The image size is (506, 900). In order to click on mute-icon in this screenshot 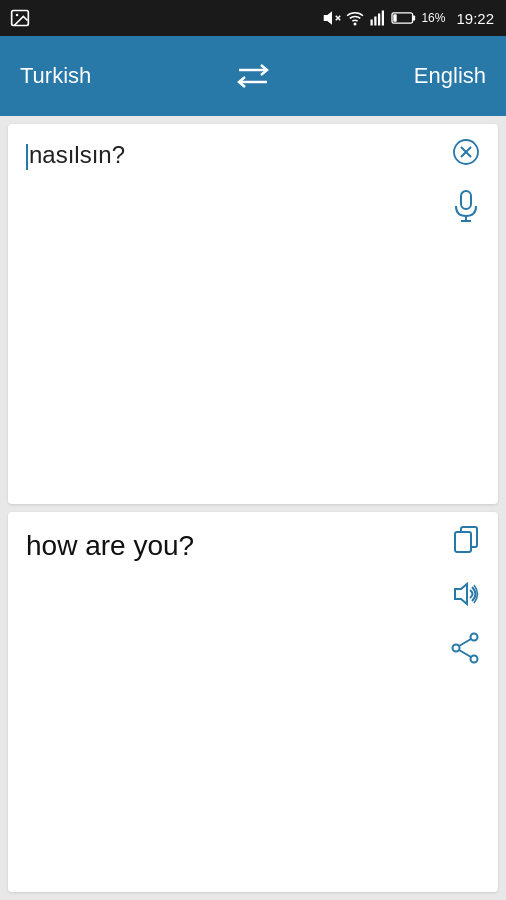, I will do `click(332, 18)`.